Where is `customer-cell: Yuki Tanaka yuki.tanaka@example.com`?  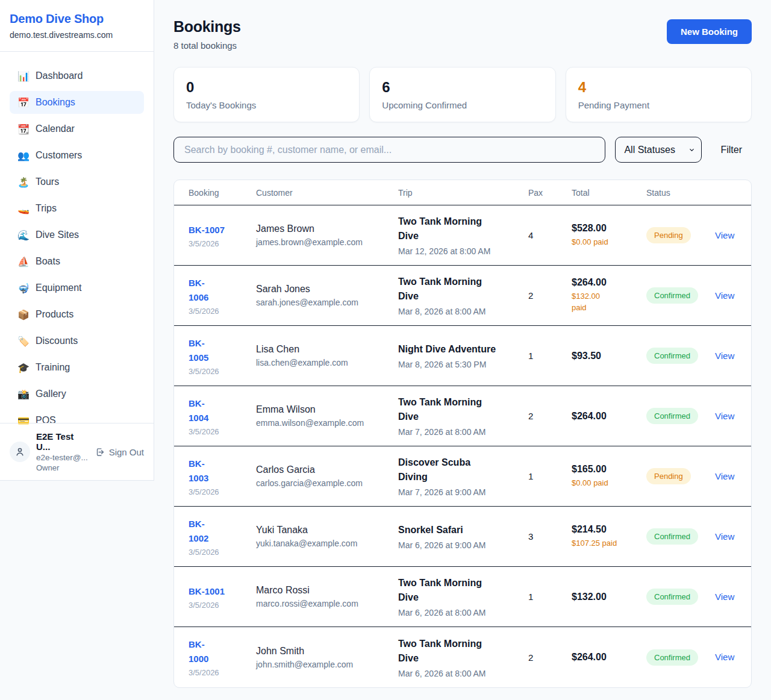 customer-cell: Yuki Tanaka yuki.tanaka@example.com is located at coordinates (327, 536).